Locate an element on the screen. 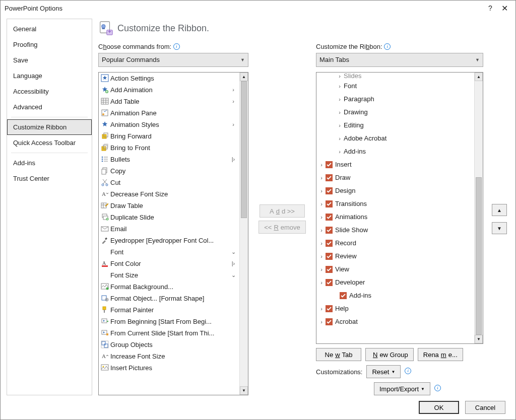 The image size is (516, 420). command-item: Group Objects is located at coordinates (169, 344).